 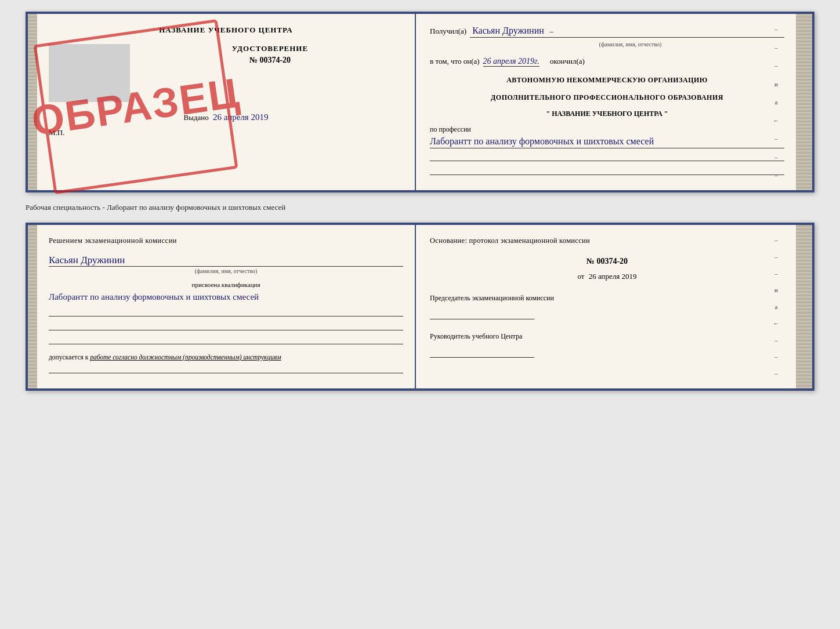 What do you see at coordinates (607, 306) in the screenshot?
I see `chairman-block: Председатель экзаменационной комиссии` at bounding box center [607, 306].